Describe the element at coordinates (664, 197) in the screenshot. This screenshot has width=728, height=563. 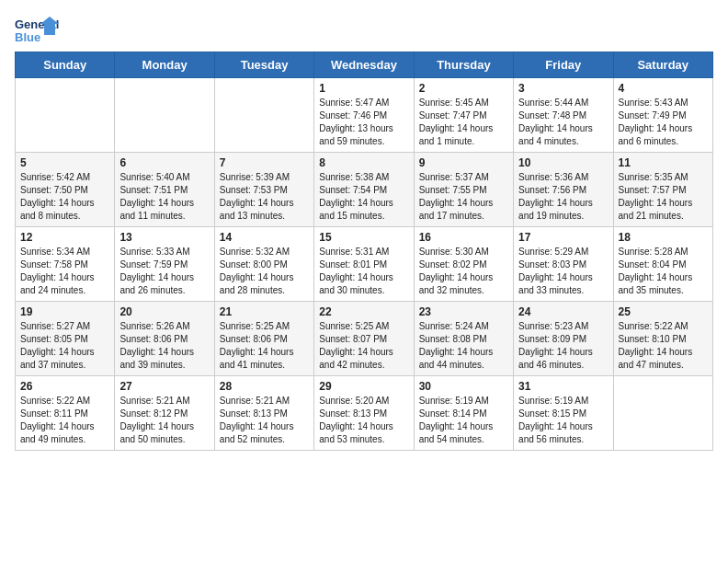
I see `day-info: Sunrise: 5:35 AMSunset: 7:57 PMDaylight:…` at that location.